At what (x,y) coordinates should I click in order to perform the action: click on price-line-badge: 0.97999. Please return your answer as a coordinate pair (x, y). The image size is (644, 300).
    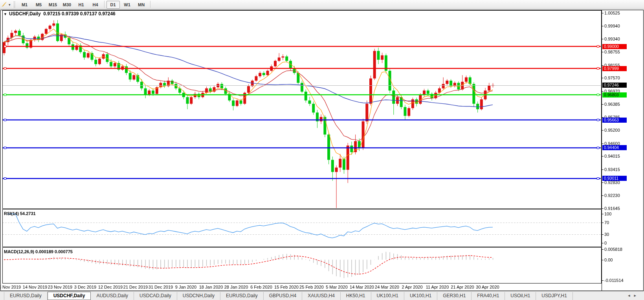
    Looking at the image, I should click on (615, 68).